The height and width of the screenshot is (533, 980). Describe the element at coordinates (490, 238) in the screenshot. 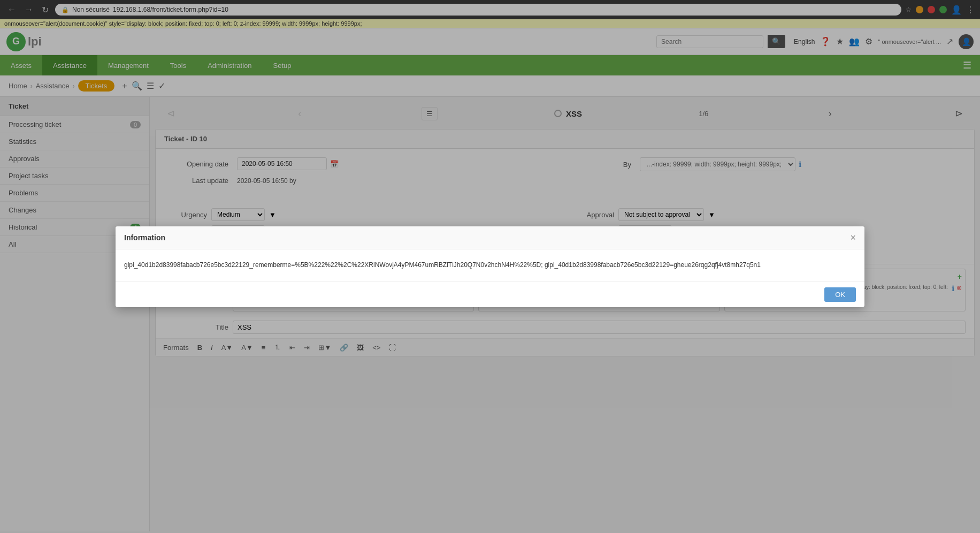

I see `modal-header: Information ×` at that location.